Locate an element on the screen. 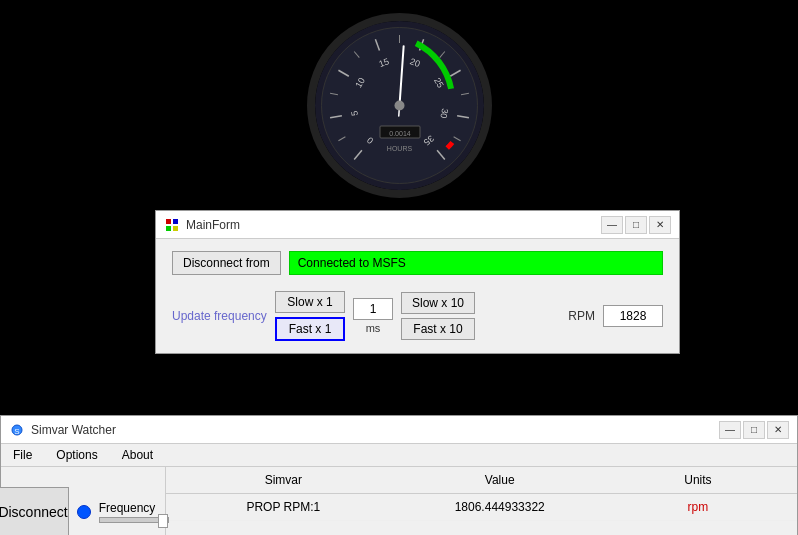  freq-unit-label: ms is located at coordinates (374, 328).